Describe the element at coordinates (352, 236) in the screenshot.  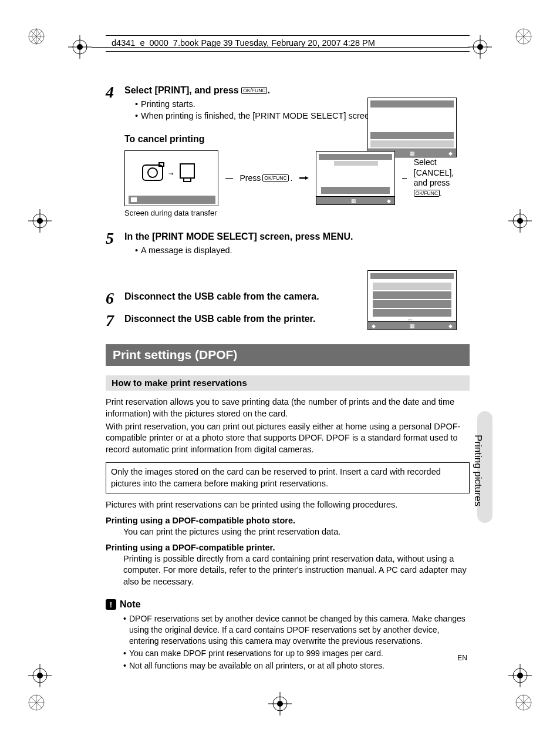
I see `step5-title-after: .` at that location.